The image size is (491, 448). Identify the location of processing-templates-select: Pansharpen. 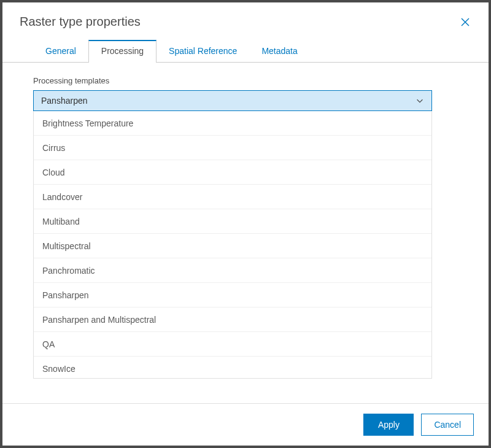
(233, 101).